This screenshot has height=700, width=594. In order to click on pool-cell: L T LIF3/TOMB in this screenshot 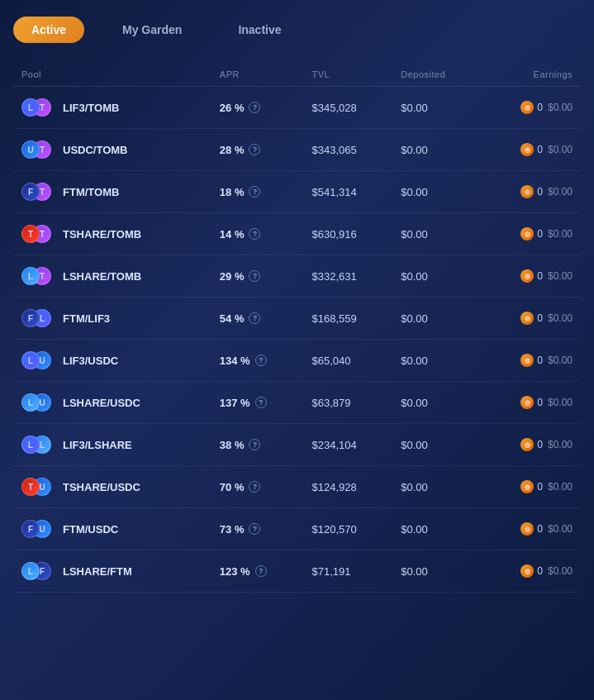, I will do `click(112, 107)`.